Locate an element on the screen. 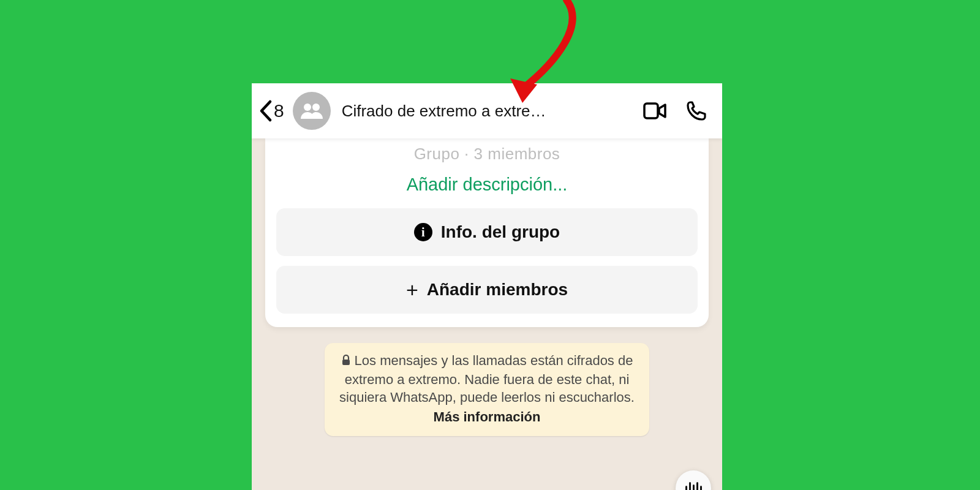 This screenshot has height=490, width=980. chat-header: 8 Cifrado de extremo a extre… is located at coordinates (487, 111).